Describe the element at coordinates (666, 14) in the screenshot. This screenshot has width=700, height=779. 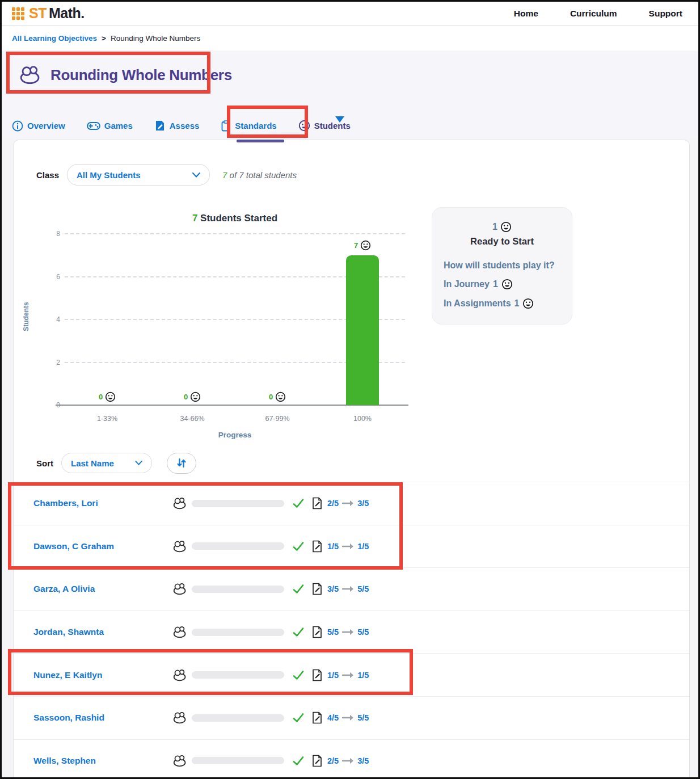
I see `nav-support: Support` at that location.